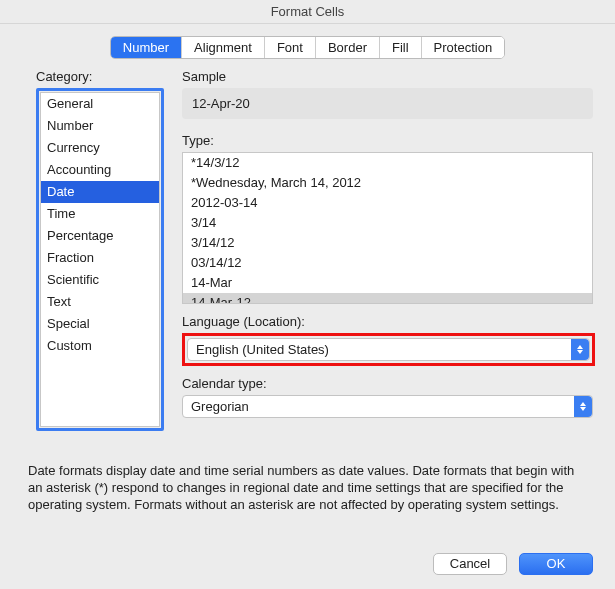 This screenshot has height=589, width=615. What do you see at coordinates (308, 48) in the screenshot?
I see `tab-bar: Number Alignment Font Border Fill Protec…` at bounding box center [308, 48].